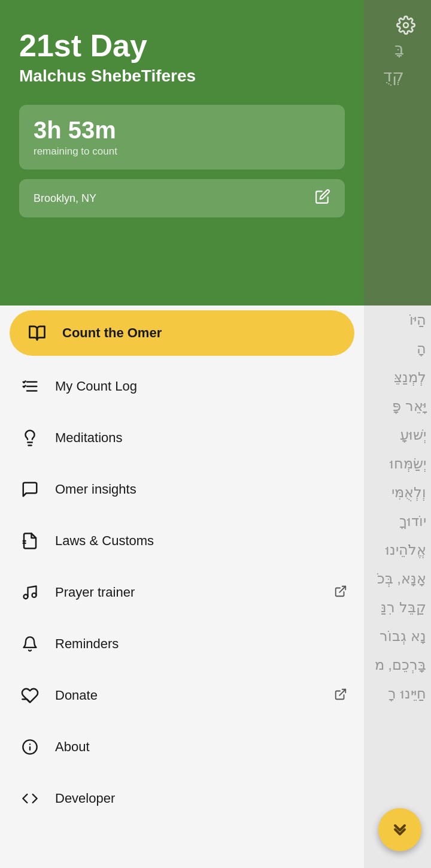 The width and height of the screenshot is (431, 868). Describe the element at coordinates (341, 593) in the screenshot. I see `external-link-icon-prayer` at that location.